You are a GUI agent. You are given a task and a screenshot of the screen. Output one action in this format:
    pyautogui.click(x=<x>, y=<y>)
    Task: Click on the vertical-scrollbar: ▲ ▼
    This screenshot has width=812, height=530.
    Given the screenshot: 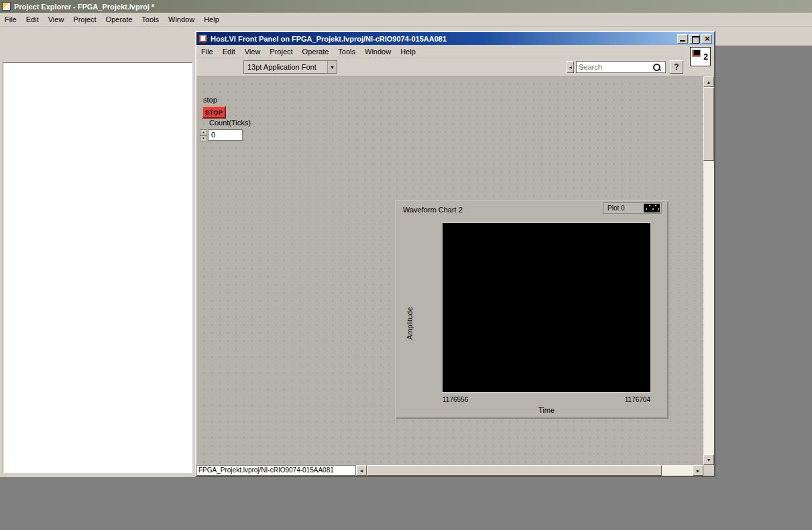 What is the action you would take?
    pyautogui.click(x=709, y=271)
    